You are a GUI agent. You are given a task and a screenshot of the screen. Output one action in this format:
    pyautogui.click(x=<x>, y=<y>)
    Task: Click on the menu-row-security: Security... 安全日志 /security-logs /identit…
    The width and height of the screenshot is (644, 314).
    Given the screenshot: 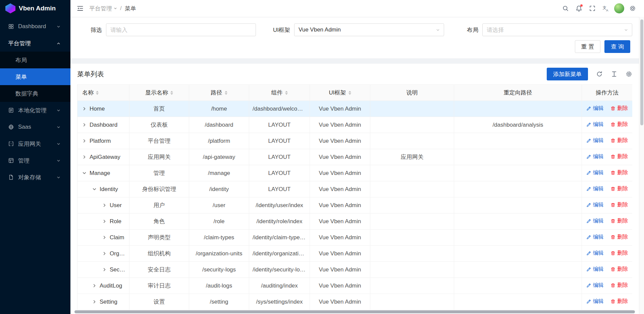 What is the action you would take?
    pyautogui.click(x=355, y=270)
    